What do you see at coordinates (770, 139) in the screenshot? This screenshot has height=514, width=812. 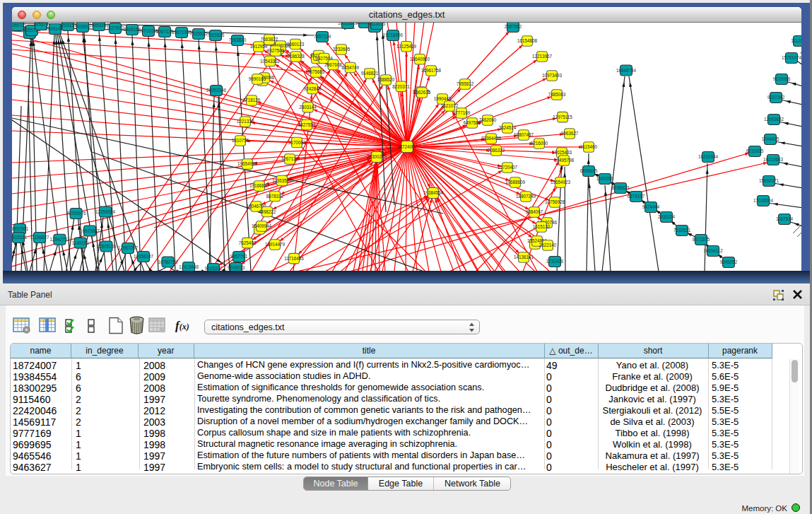 I see `svg-text: 1244415` at bounding box center [770, 139].